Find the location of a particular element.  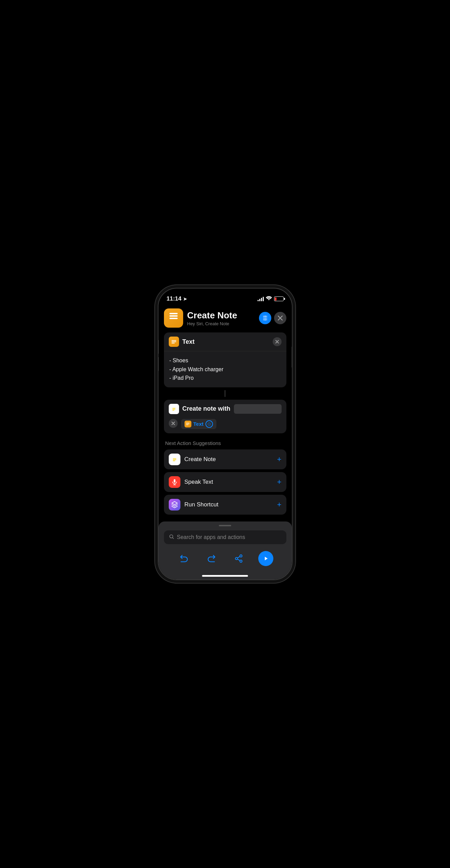

undo-button is located at coordinates (184, 559).